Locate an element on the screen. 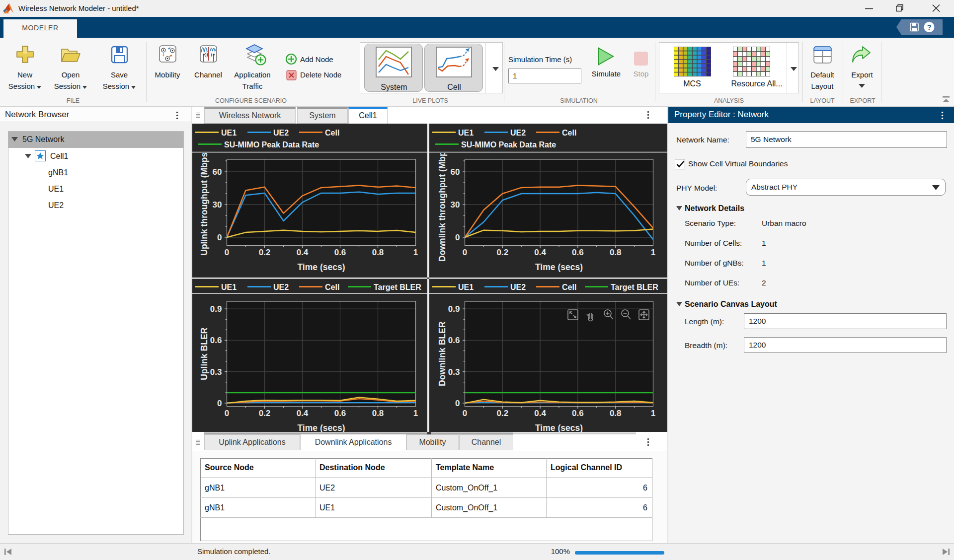 The image size is (954, 560). svg-text: Uplink throughput (Mbps) is located at coordinates (204, 203).